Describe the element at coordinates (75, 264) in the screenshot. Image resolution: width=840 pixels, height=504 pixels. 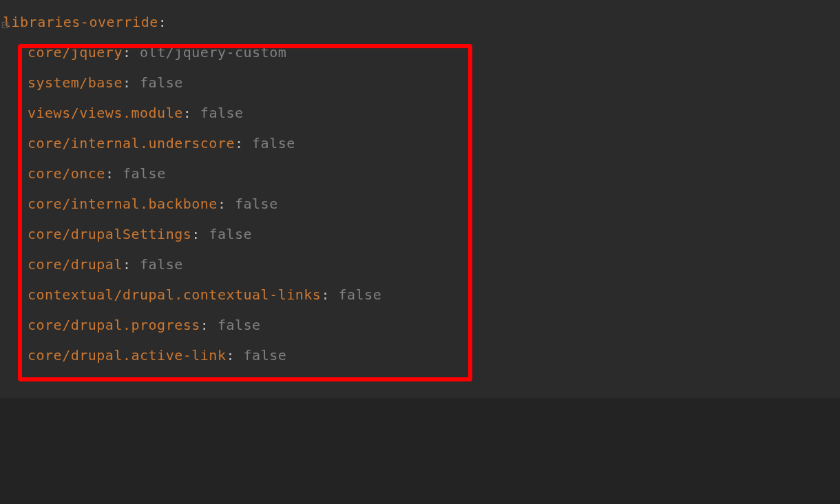
I see `yaml-key: core/drupal` at that location.